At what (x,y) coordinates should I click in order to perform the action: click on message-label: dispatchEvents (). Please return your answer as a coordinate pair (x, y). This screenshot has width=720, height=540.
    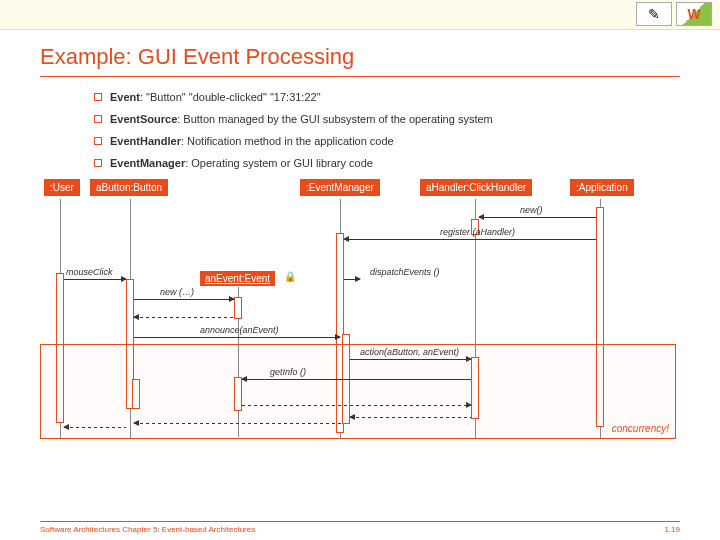
    Looking at the image, I should click on (405, 272).